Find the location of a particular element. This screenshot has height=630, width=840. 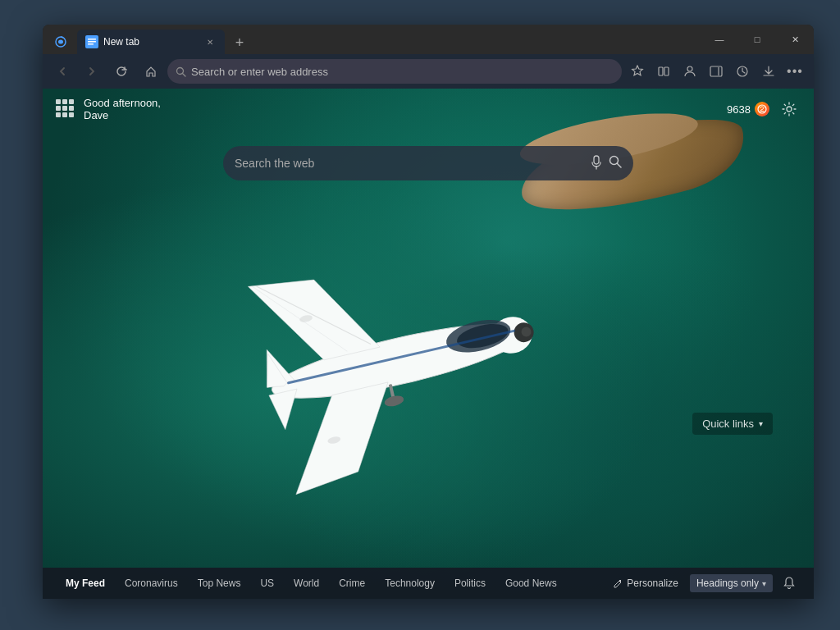

history-btn is located at coordinates (742, 71).